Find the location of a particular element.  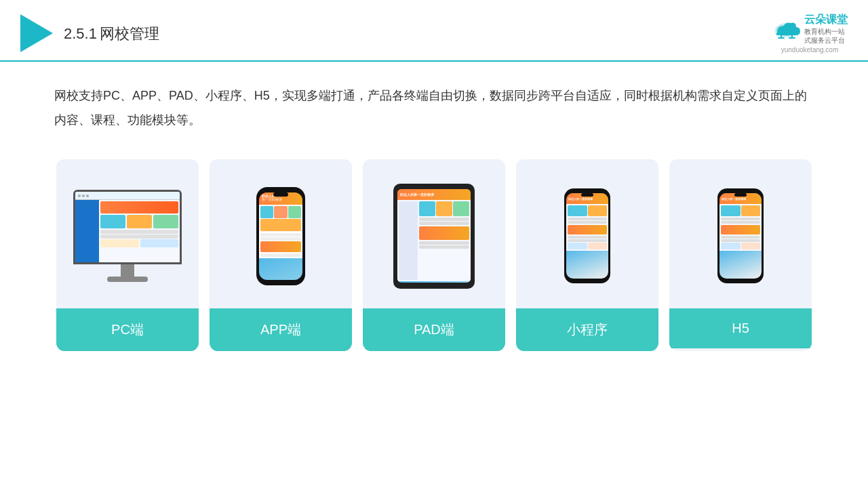

card-h5: 职达人的一堂职推课 is located at coordinates (741, 255).